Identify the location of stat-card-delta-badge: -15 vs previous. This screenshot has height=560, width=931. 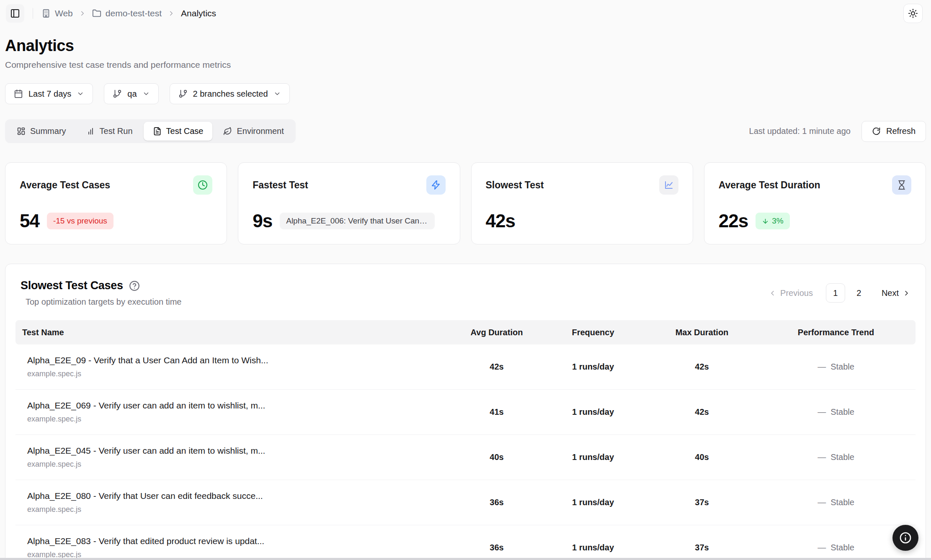
(80, 221).